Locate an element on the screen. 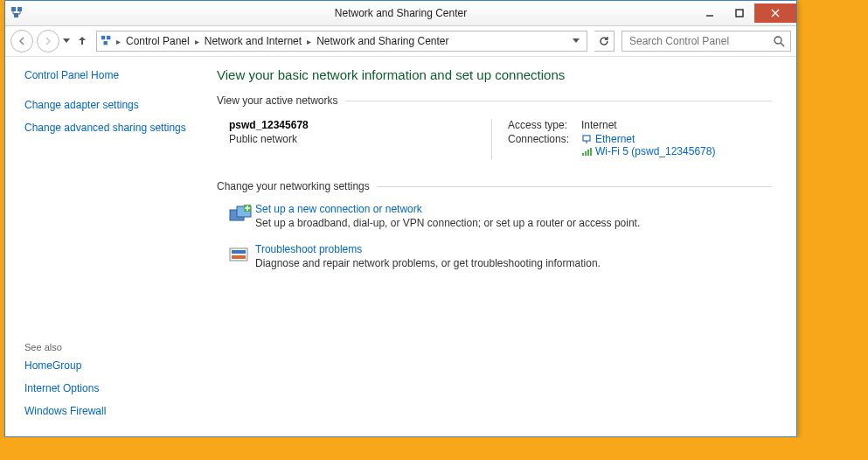 The height and width of the screenshot is (460, 868). sidebar-link-internet-options: Internet Options is located at coordinates (112, 388).